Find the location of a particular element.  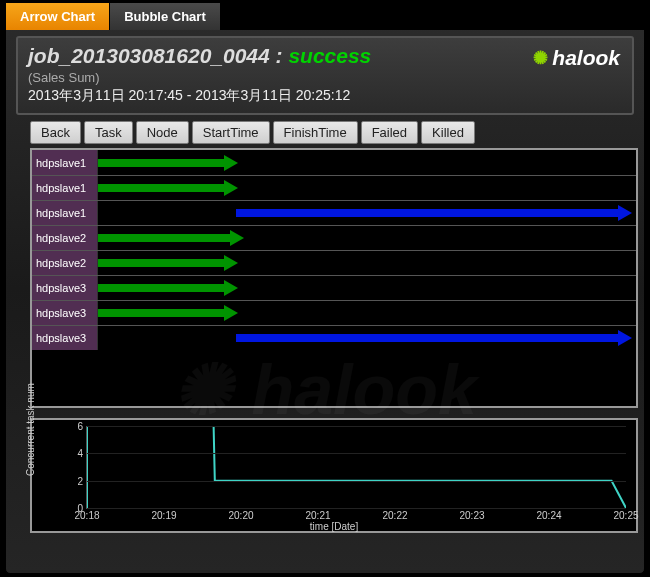

job-time-range: 2013年3月11日 20:17:45 - 2013年3月11日 20:25:1… is located at coordinates (325, 96).